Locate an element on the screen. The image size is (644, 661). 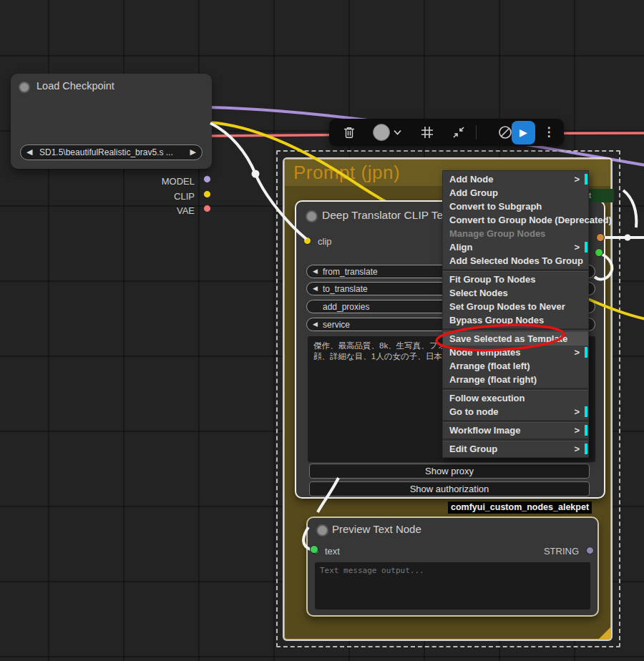
menu-item-label: Add Group is located at coordinates (474, 193).